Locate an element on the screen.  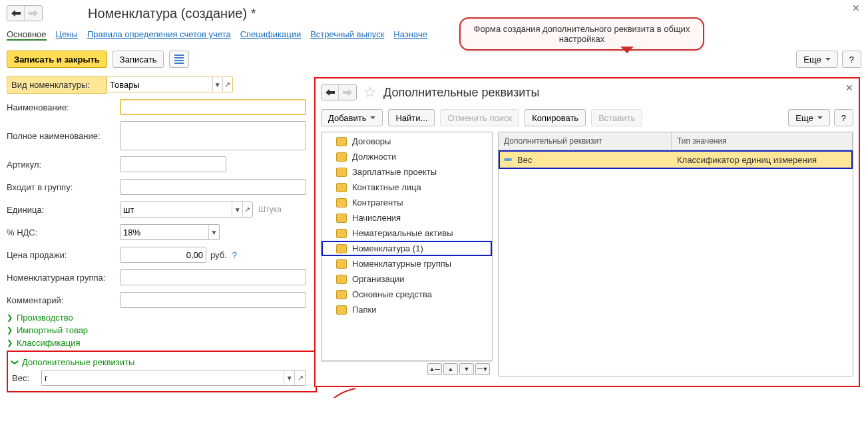
minus-icon is located at coordinates (508, 160).